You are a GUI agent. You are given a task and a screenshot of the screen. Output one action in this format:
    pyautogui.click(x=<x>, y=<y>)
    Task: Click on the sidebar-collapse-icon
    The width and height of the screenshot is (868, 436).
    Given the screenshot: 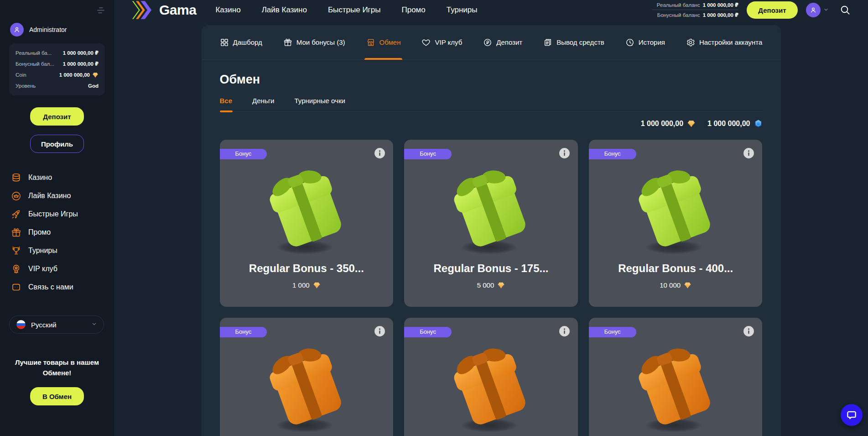 What is the action you would take?
    pyautogui.click(x=101, y=11)
    